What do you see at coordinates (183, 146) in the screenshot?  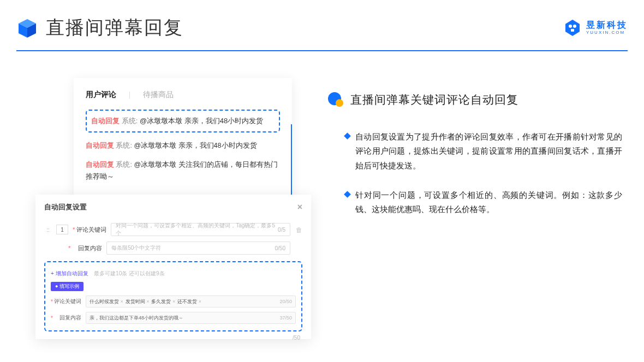 I see `comment-row: 自动回复 系统: @冰墩墩本墩 亲亲，我们48小时内发货` at bounding box center [183, 146].